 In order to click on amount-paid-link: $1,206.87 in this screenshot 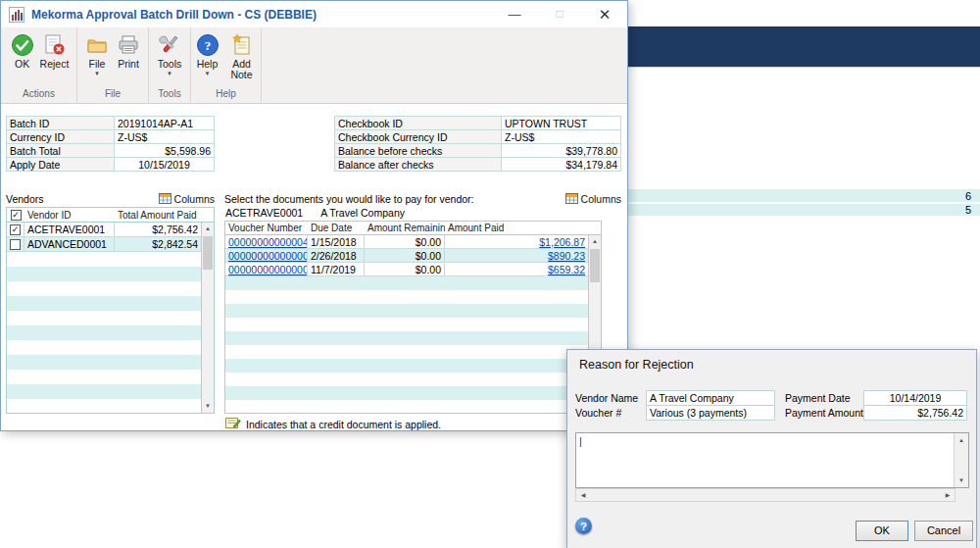, I will do `click(516, 241)`.